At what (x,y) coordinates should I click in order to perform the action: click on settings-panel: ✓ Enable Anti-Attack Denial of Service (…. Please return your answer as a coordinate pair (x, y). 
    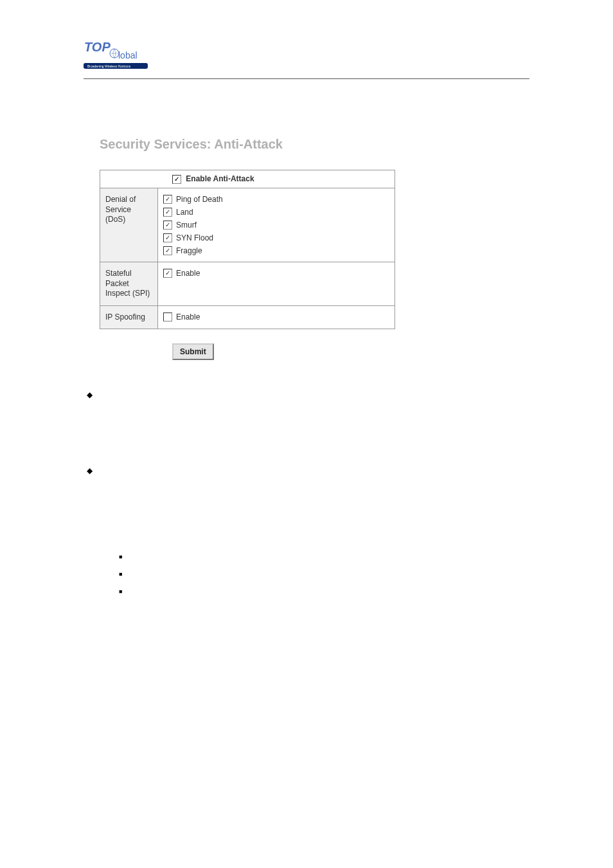
    Looking at the image, I should click on (247, 249).